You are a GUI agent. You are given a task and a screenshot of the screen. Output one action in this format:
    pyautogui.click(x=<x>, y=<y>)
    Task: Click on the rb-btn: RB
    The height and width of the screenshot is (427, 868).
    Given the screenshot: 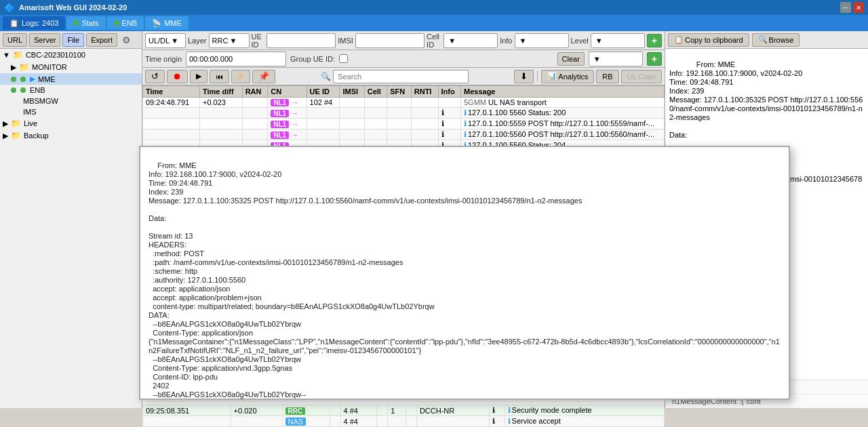 What is the action you would take?
    pyautogui.click(x=608, y=77)
    